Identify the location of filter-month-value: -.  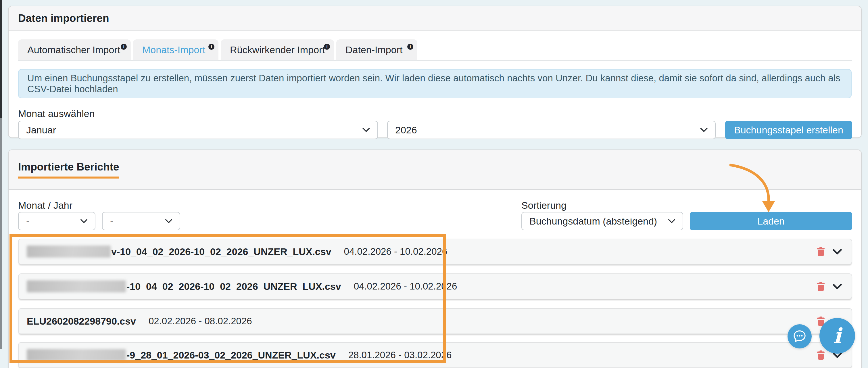
(28, 221).